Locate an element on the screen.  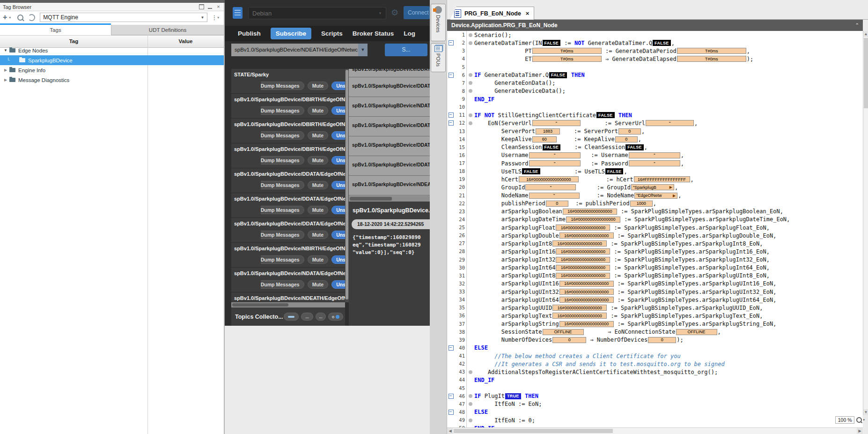
subscription-row: spBv1.0/SparkplugBDevice/NBIRTH/EdgeOfNe… is located at coordinates (288, 255).